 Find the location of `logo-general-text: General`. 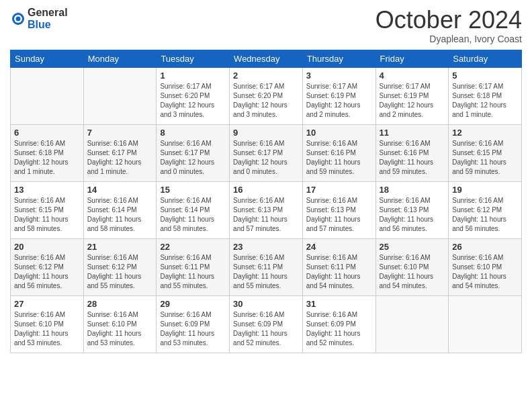

logo-general-text: General is located at coordinates (48, 13).